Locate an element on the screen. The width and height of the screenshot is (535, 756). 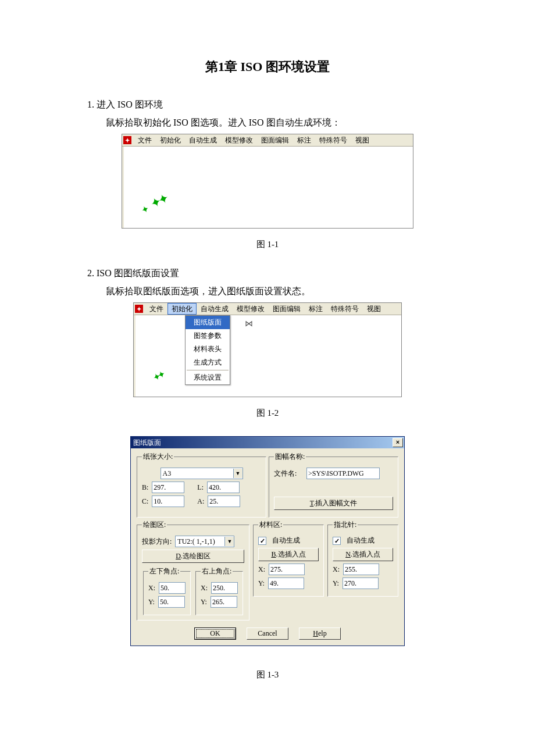
checkbox-mat-auto: ✓ is located at coordinates (262, 541).